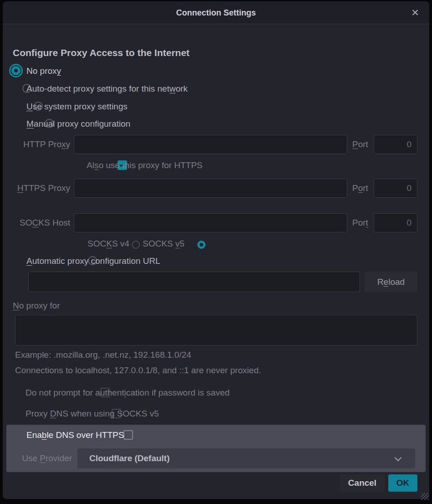 Image resolution: width=432 pixels, height=504 pixels. I want to click on also-https-label: Also use this proxy for HTTPS, so click(144, 165).